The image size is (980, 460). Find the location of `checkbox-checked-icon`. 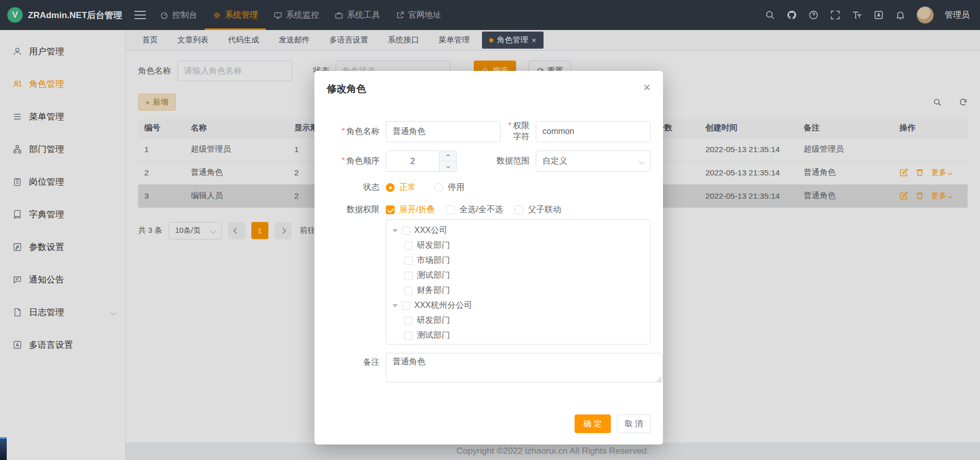

checkbox-checked-icon is located at coordinates (390, 210).